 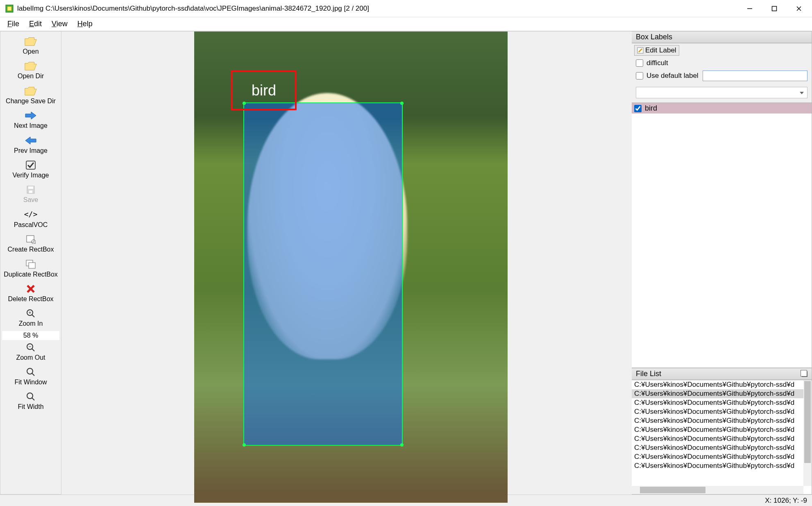 I want to click on zoom-out-icon, so click(x=31, y=347).